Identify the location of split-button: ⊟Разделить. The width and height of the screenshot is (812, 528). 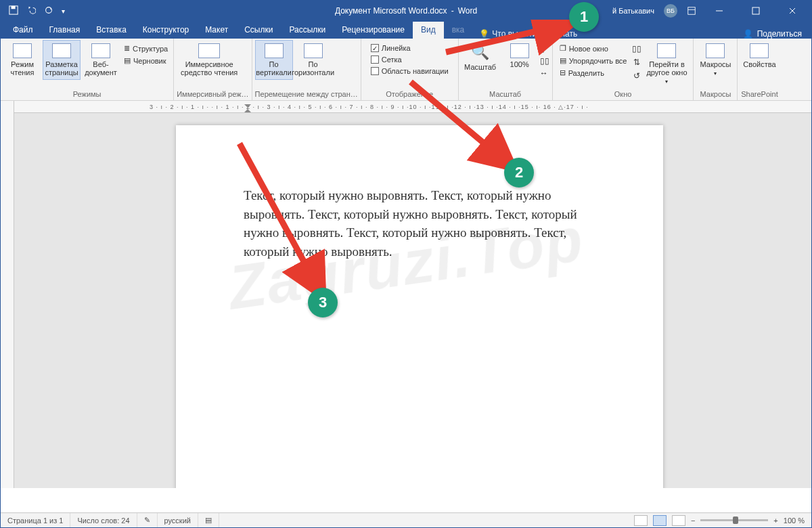
(593, 73).